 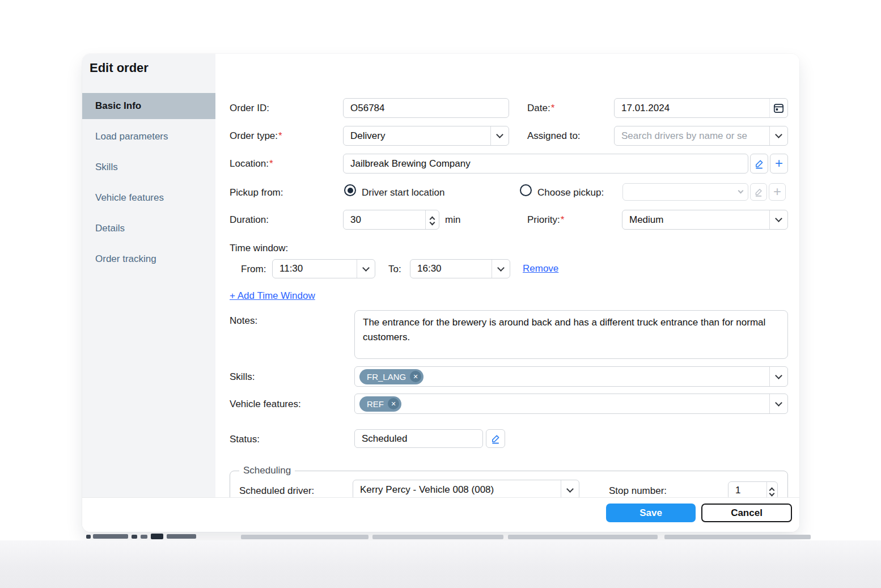 What do you see at coordinates (244, 321) in the screenshot?
I see `notes-label: Notes:` at bounding box center [244, 321].